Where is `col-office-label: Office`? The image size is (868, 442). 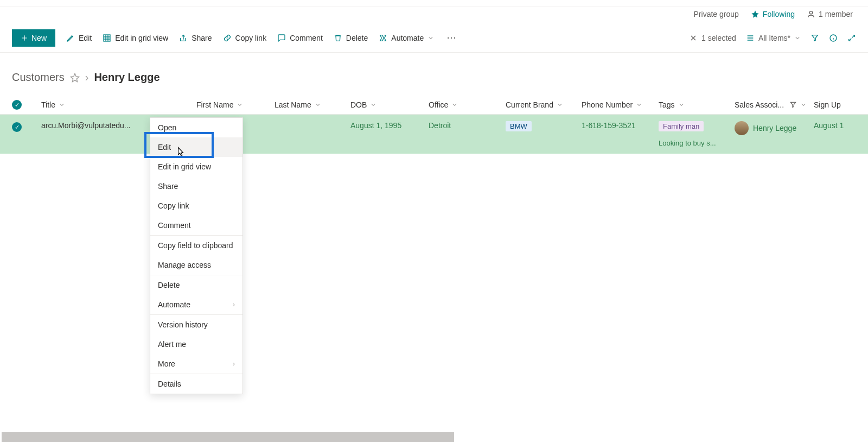
col-office-label: Office is located at coordinates (438, 105).